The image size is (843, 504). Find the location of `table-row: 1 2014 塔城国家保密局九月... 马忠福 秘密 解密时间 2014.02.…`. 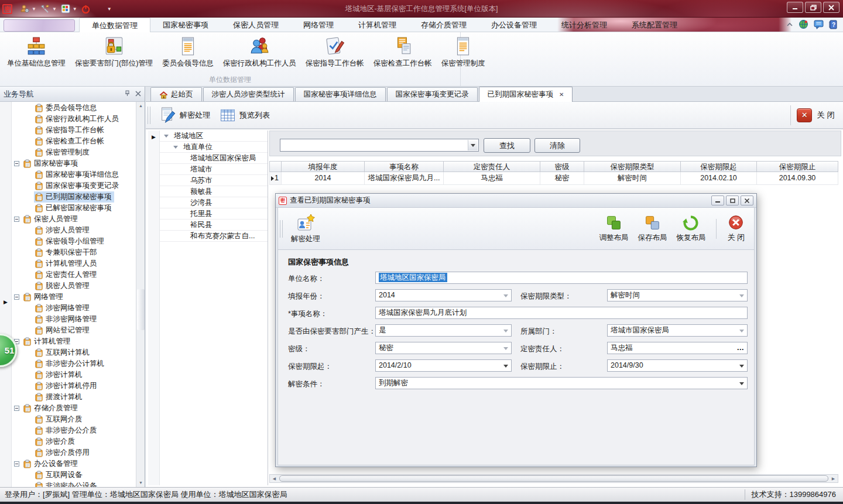

table-row: 1 2014 塔城国家保密局九月... 马忠福 秘密 解密时间 2014.02.… is located at coordinates (554, 179).